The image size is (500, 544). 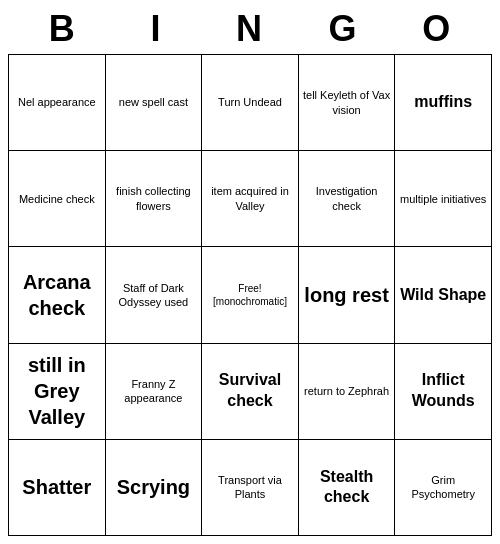 What do you see at coordinates (444, 392) in the screenshot?
I see `cell-19: Inflict Wounds` at bounding box center [444, 392].